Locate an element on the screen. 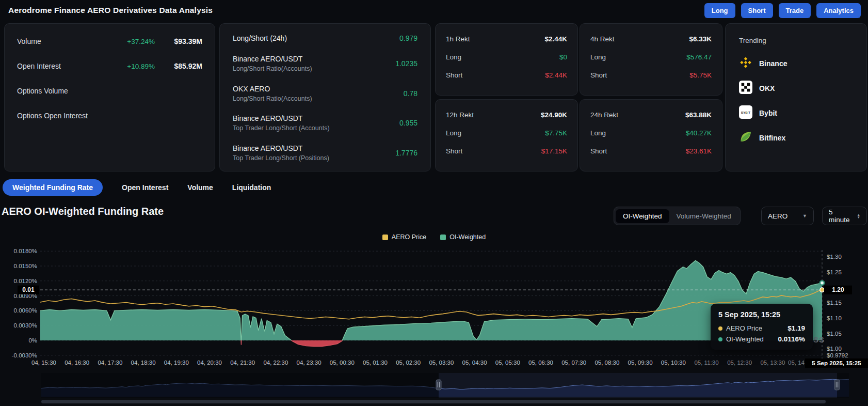 The image size is (868, 406). tooltip-label: AERO Price is located at coordinates (744, 329).